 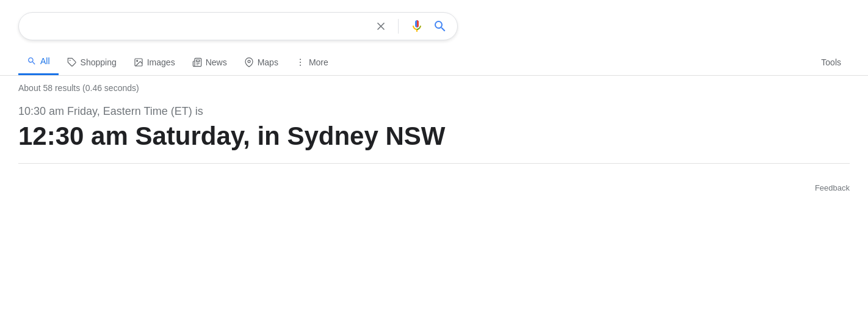 I want to click on tab-more-label: More, so click(x=319, y=62).